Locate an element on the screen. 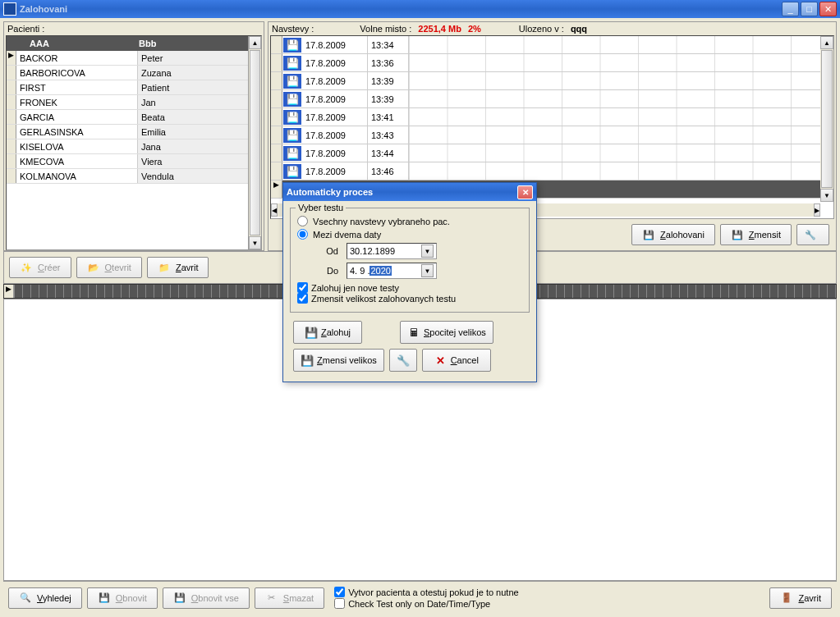  vyhledej-button: 🔍Vyhledej is located at coordinates (45, 598).